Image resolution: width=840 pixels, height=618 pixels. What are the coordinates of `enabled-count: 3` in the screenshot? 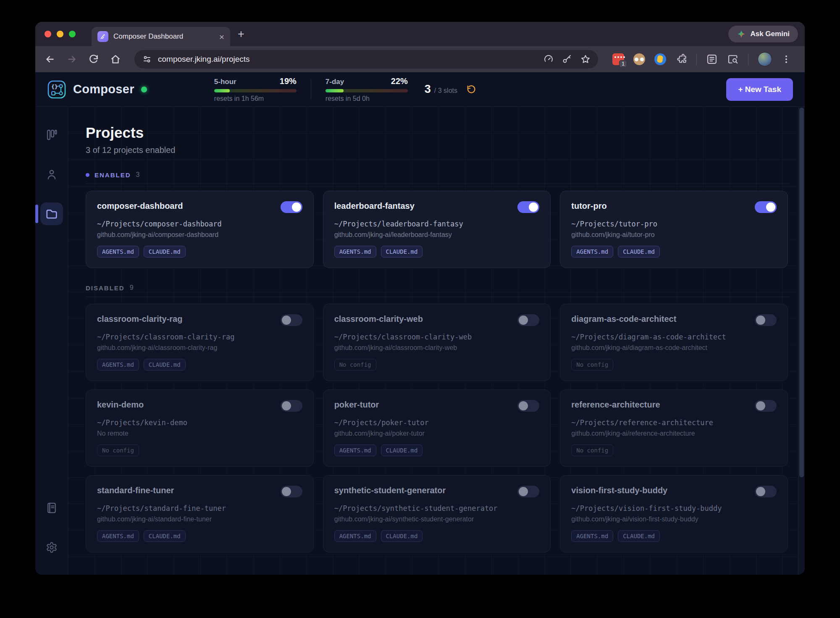 It's located at (138, 175).